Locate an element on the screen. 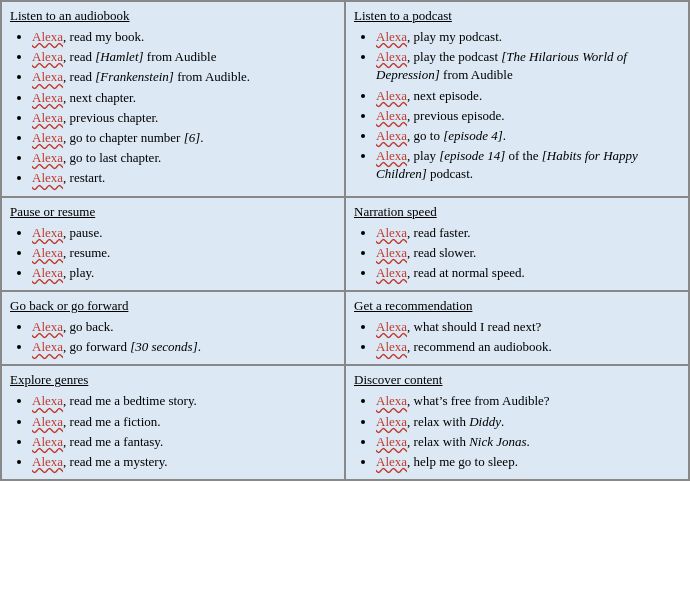  italic-text: [30 seconds] is located at coordinates (164, 346).